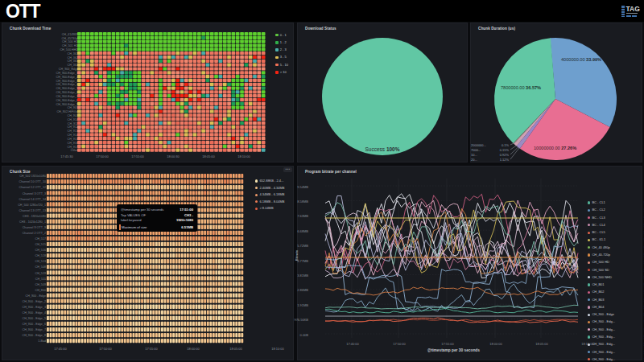 This screenshot has height=362, width=644. Describe the element at coordinates (555, 148) in the screenshot. I see `svg-text: 10000000.00 27.26%` at that location.